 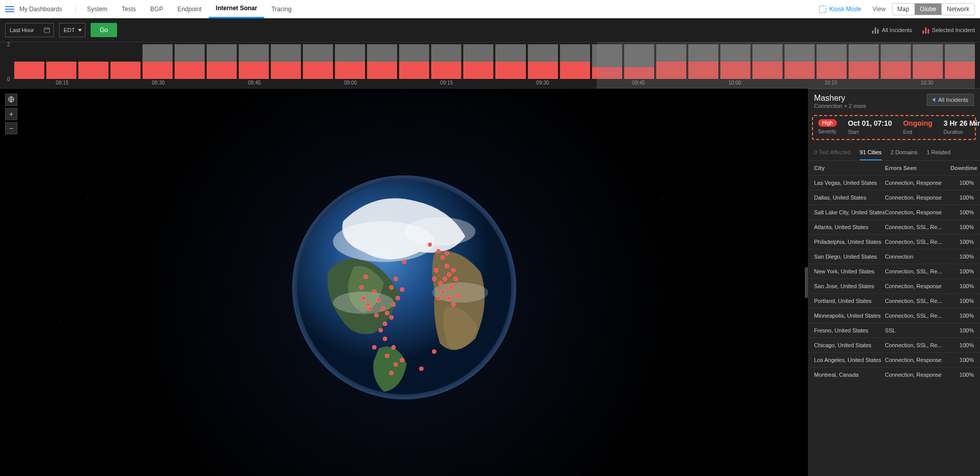 What do you see at coordinates (894, 375) in the screenshot?
I see `table-row: Montreal, CanadaConnection, Response100%` at bounding box center [894, 375].